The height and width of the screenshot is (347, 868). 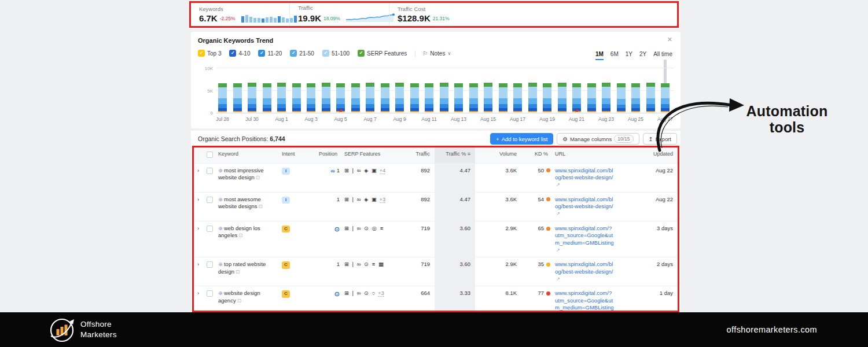 I want to click on kd-cell: 35, so click(x=537, y=264).